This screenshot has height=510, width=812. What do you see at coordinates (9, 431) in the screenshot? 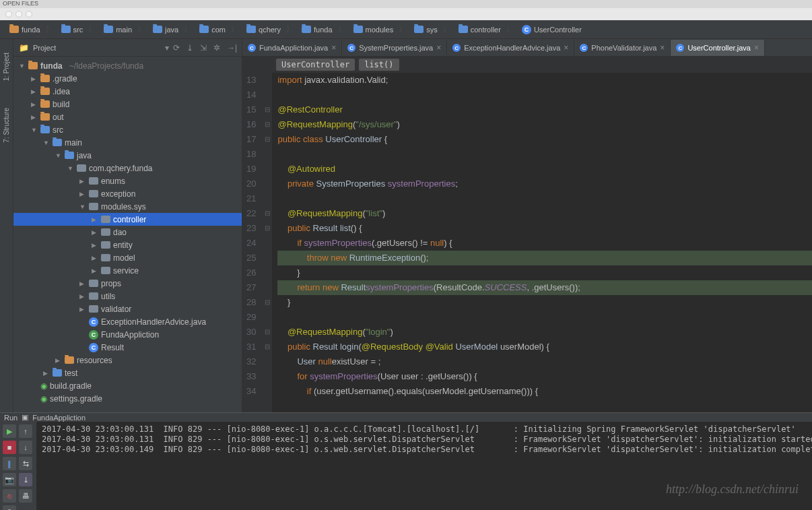
I see `rerun-icon: ▶` at bounding box center [9, 431].